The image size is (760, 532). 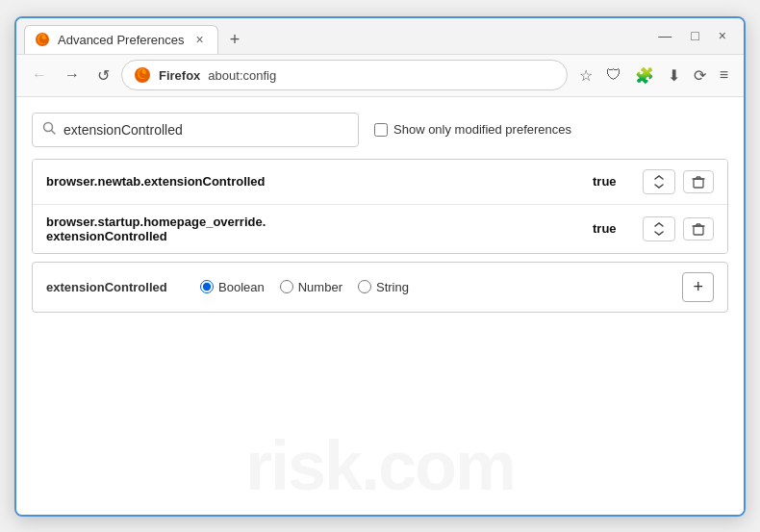 What do you see at coordinates (700, 75) in the screenshot?
I see `sync-button: ⟳` at bounding box center [700, 75].